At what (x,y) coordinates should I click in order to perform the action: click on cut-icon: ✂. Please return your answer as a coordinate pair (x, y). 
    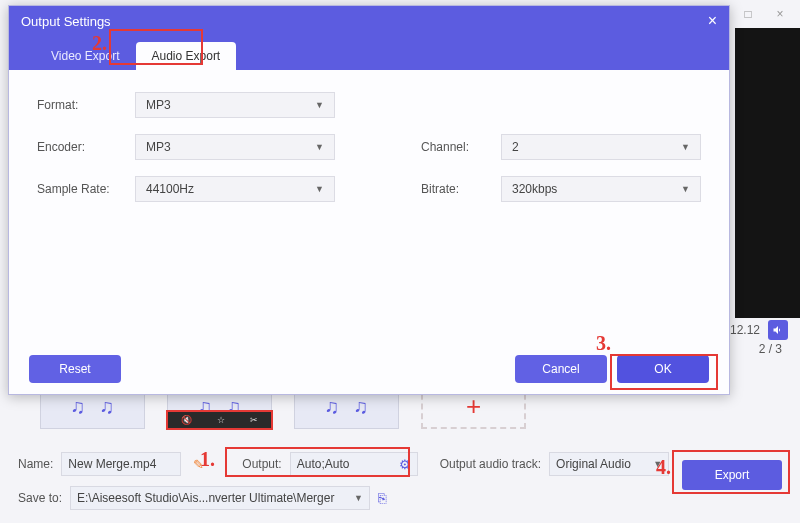
    Looking at the image, I should click on (254, 420).